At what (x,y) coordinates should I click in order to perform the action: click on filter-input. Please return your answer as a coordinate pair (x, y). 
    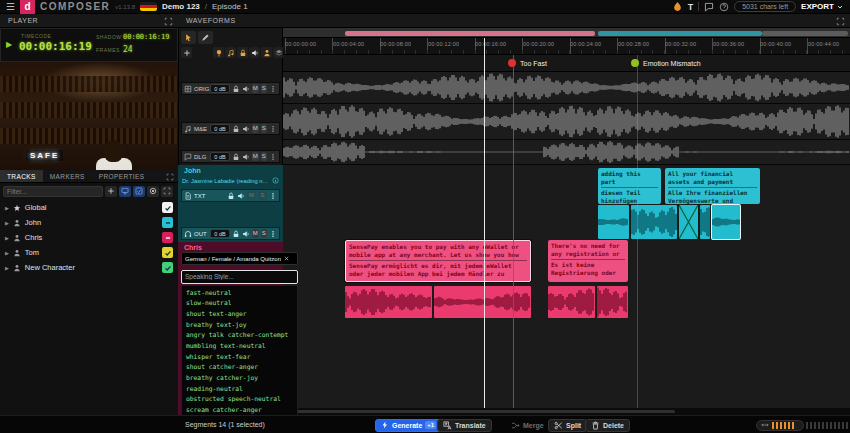
    Looking at the image, I should click on (53, 192).